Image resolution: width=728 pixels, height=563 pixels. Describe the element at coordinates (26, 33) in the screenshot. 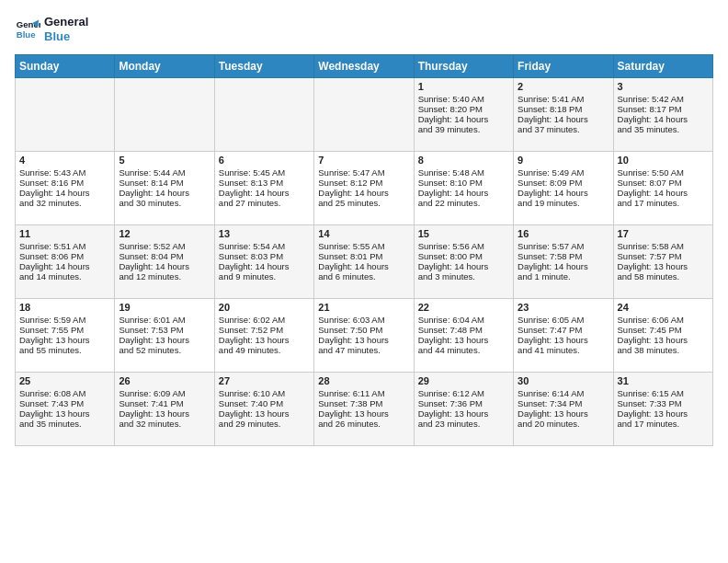

I see `svg-text: Blue` at that location.